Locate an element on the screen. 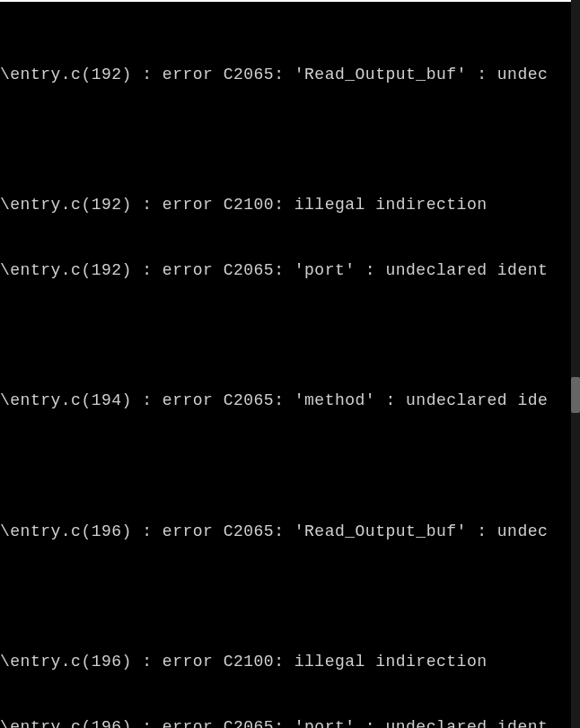  scrollbar-thumb is located at coordinates (576, 395).